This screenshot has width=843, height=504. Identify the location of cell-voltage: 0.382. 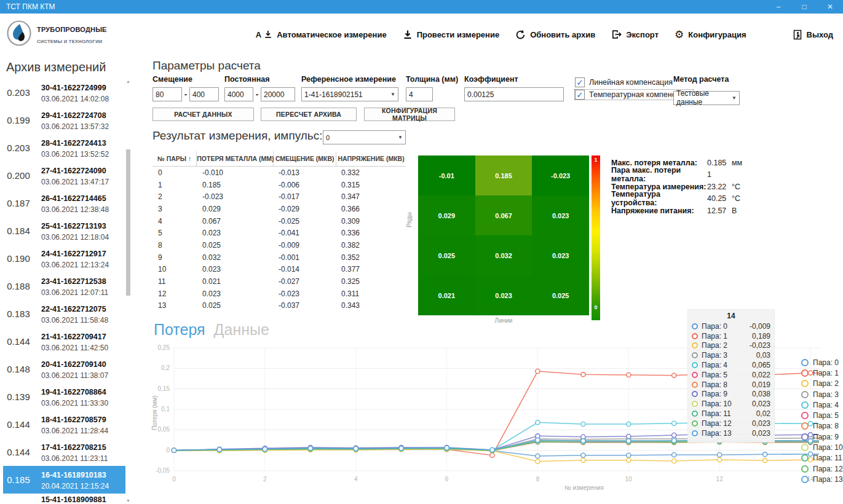
(371, 245).